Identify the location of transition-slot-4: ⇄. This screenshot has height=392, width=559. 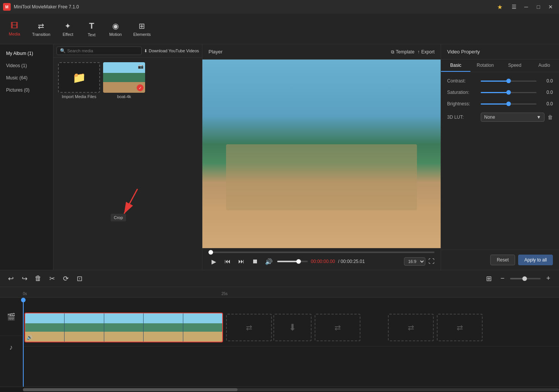
(460, 327).